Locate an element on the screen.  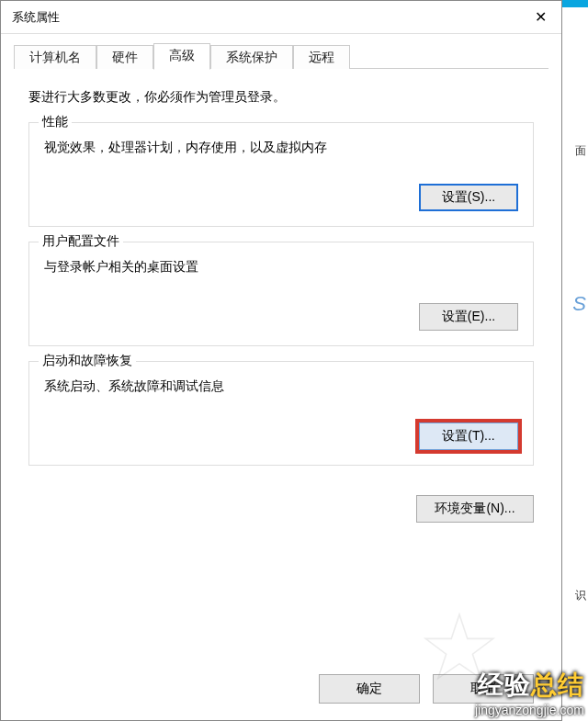
group-title-user-profiles: 用户配置文件 is located at coordinates (81, 242).